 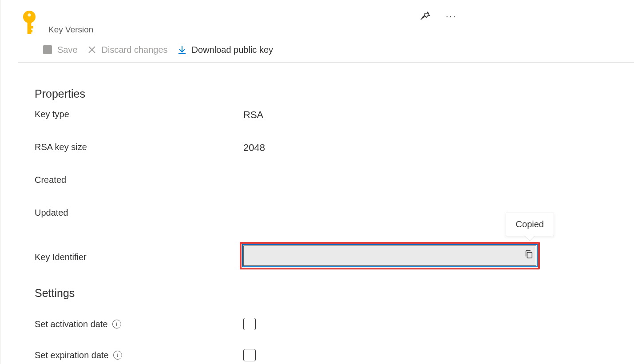 I want to click on download-icon, so click(x=182, y=50).